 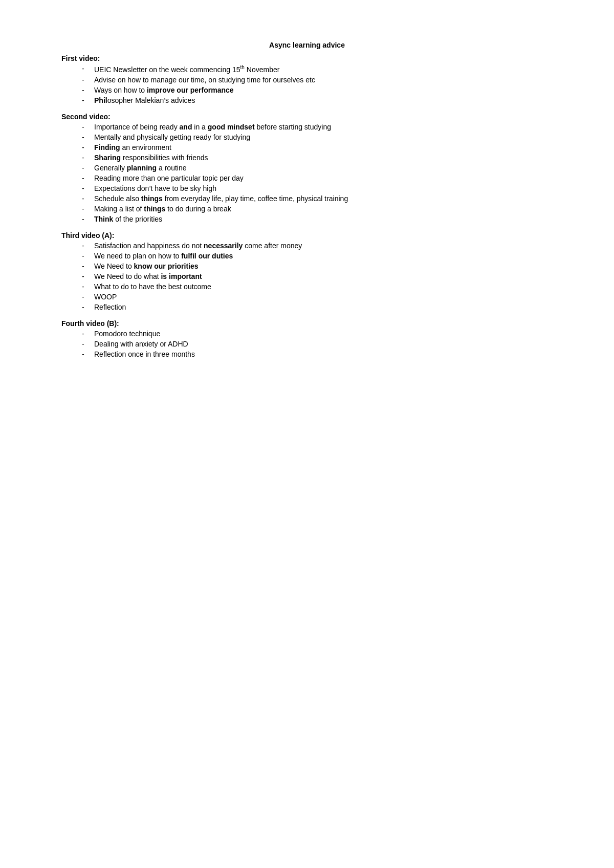 I want to click on list-item: -Reflection once in three months, so click(x=307, y=354).